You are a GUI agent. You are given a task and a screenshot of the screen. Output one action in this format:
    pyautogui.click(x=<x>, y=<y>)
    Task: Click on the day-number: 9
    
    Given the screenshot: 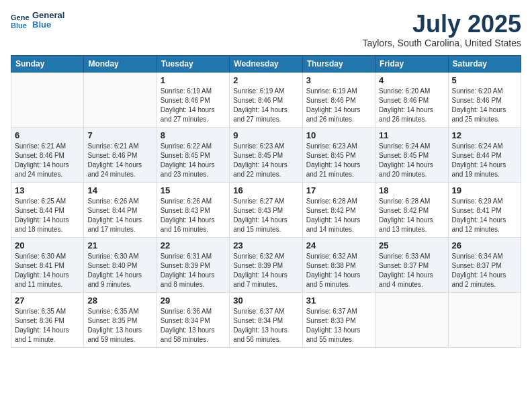 What is the action you would take?
    pyautogui.click(x=266, y=136)
    